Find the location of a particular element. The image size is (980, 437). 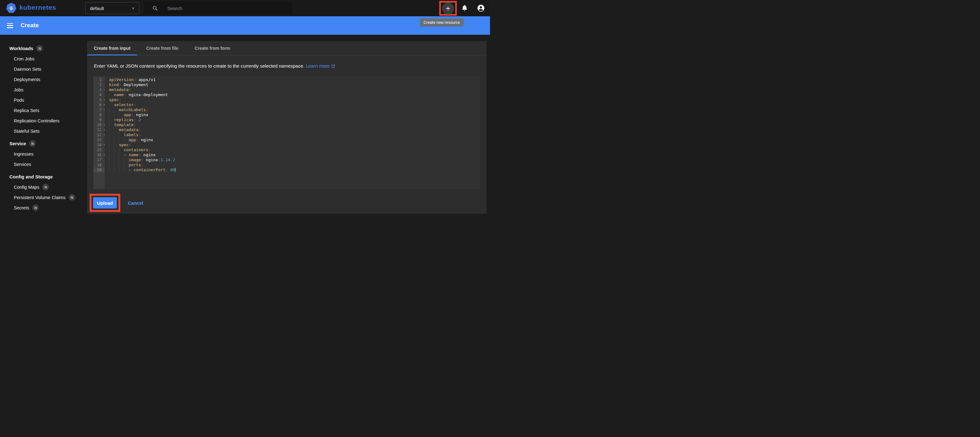

tab-bar: Create from inputCreate from fileCreate … is located at coordinates (287, 48).